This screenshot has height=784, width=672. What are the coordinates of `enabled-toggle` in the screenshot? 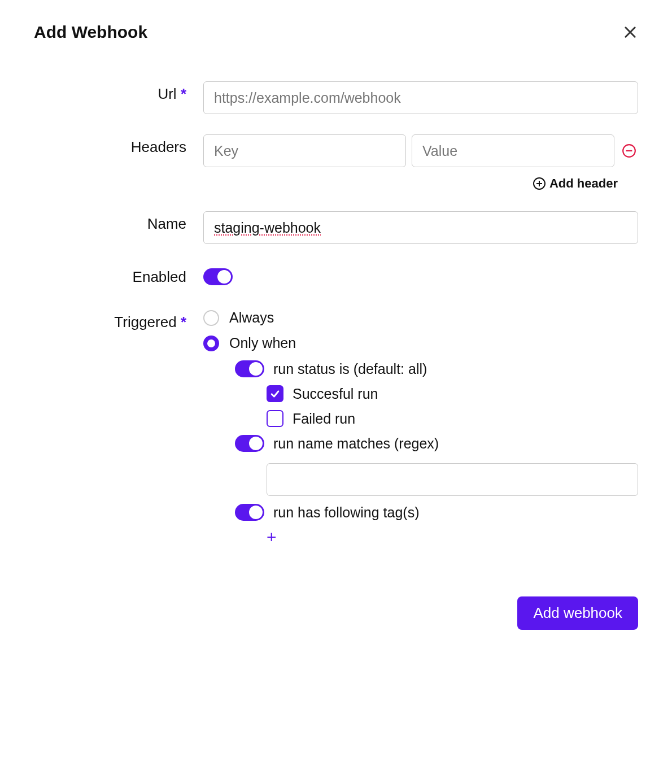 It's located at (218, 277).